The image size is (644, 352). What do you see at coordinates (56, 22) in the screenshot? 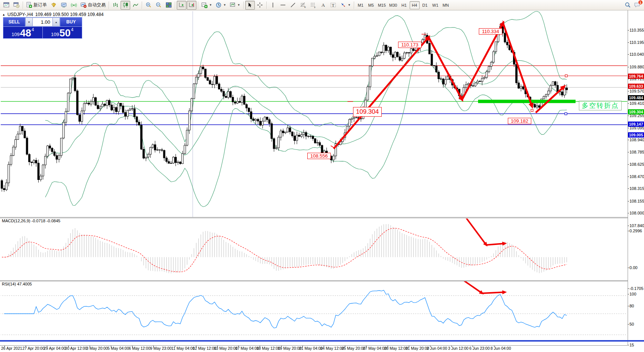
I see `volume-increase-button: ▲` at bounding box center [56, 22].